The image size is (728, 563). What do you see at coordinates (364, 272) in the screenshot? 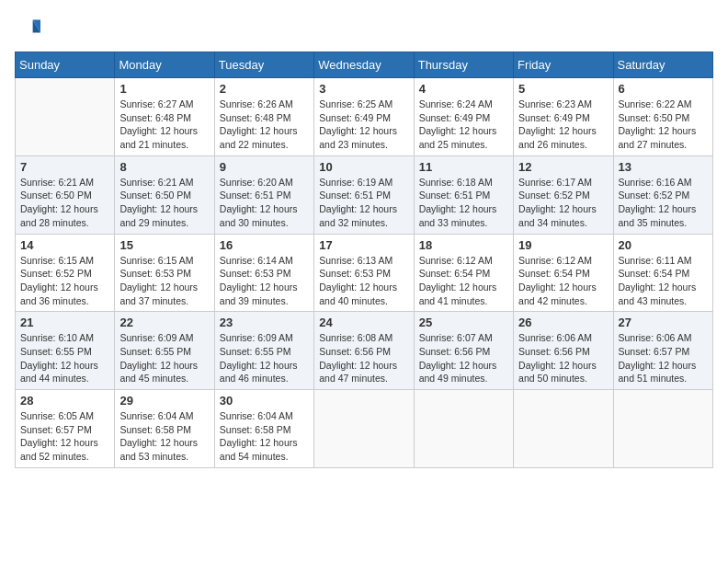
I see `calendar-cell: 17Sunrise: 6:13 AM Sunset: 6:53 PM Dayli…` at bounding box center [364, 272].